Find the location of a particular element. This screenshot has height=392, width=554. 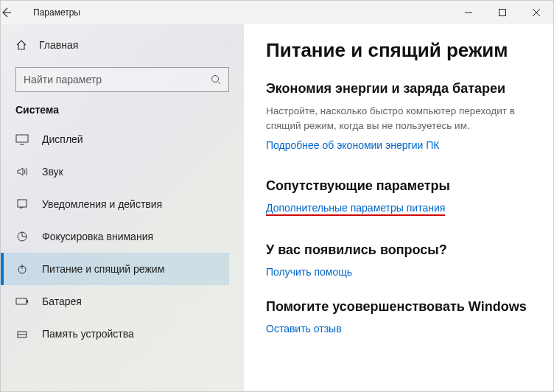

close-button is located at coordinates (536, 13).